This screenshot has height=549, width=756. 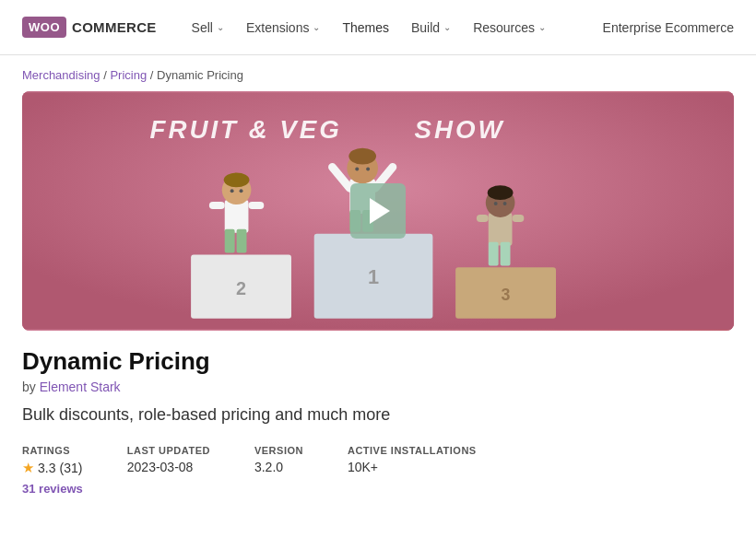 I want to click on reviews-link: 31 reviews, so click(x=53, y=488).